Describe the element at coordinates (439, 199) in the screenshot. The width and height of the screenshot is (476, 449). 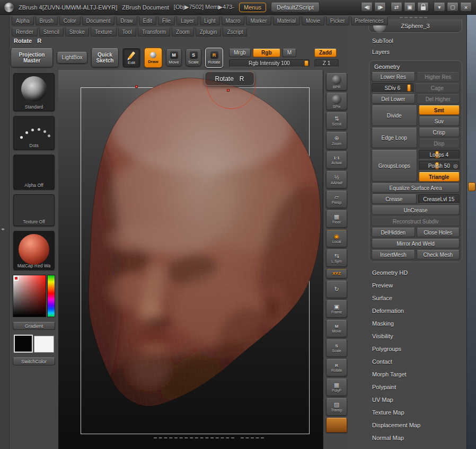
I see `crease-lvl-slider: CreaseLvl 15` at that location.